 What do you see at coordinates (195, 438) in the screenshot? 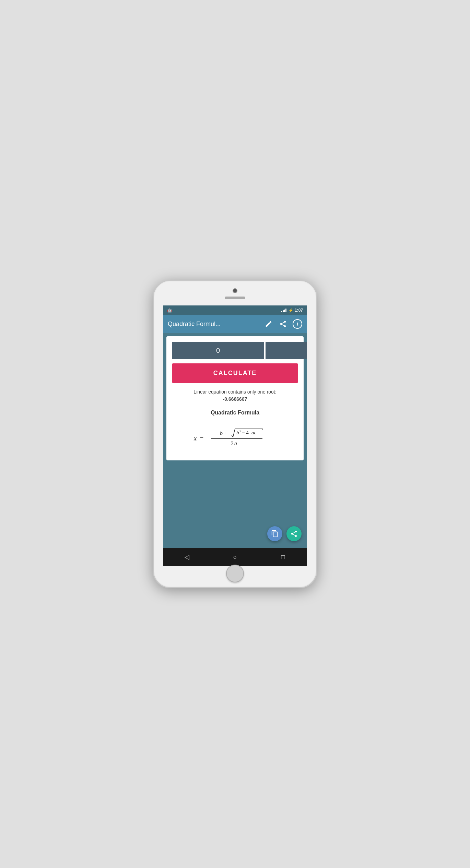
I see `svg-text: x` at bounding box center [195, 438].